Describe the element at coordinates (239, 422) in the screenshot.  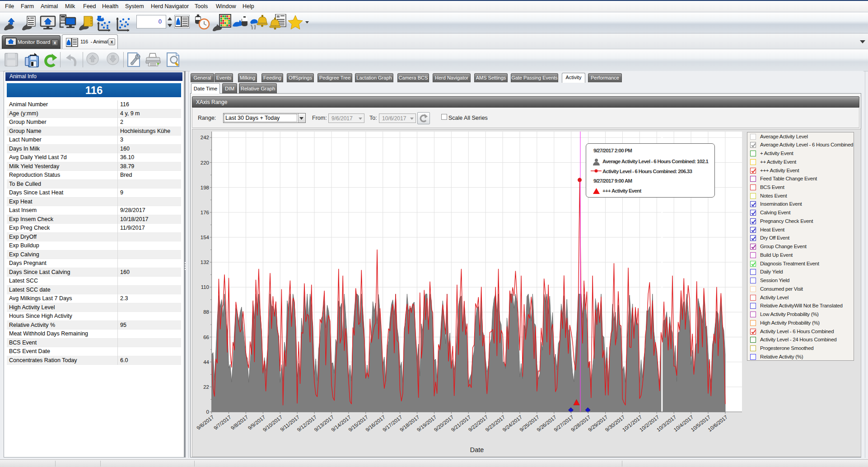
I see `svg-text: 9/8/2017` at that location.